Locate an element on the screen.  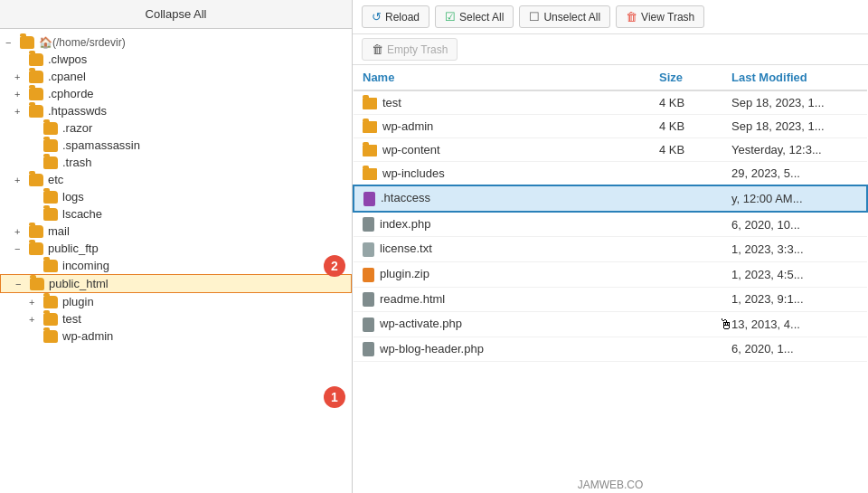
uncheck-icon: ☐ is located at coordinates (534, 16).